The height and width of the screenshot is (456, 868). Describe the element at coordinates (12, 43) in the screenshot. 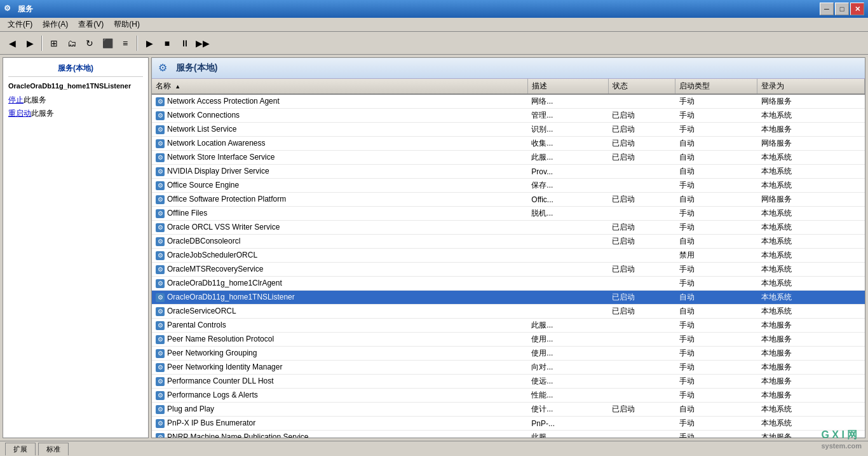

I see `back-button: ◀` at that location.